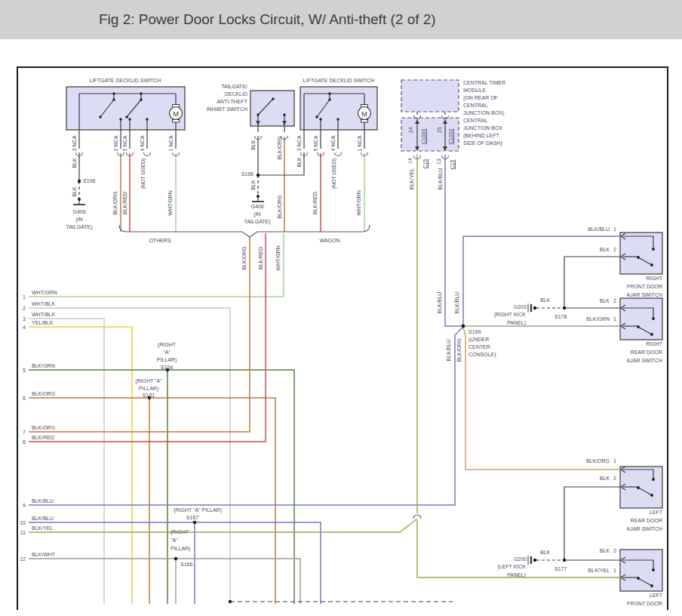  Describe the element at coordinates (339, 81) in the screenshot. I see `switch2-title: LIFTGATE DECKLID SWITCH` at that location.